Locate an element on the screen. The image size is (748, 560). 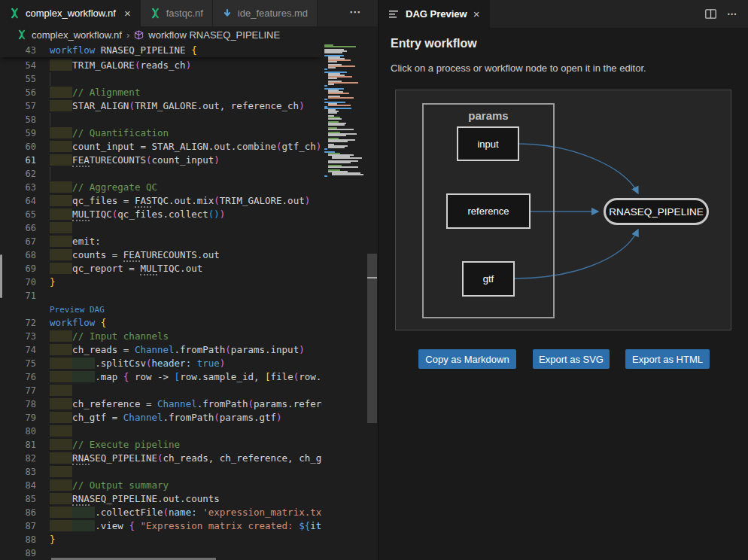
code-line: 69 qc_report = MULTIQC.out is located at coordinates (161, 269).